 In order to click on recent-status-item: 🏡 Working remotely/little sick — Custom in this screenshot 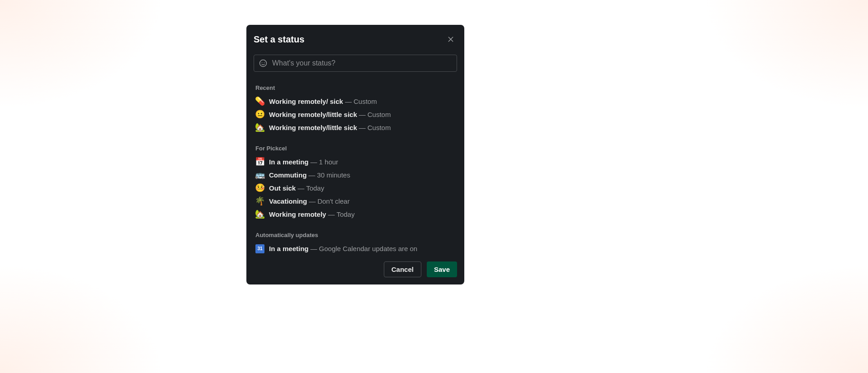, I will do `click(355, 127)`.